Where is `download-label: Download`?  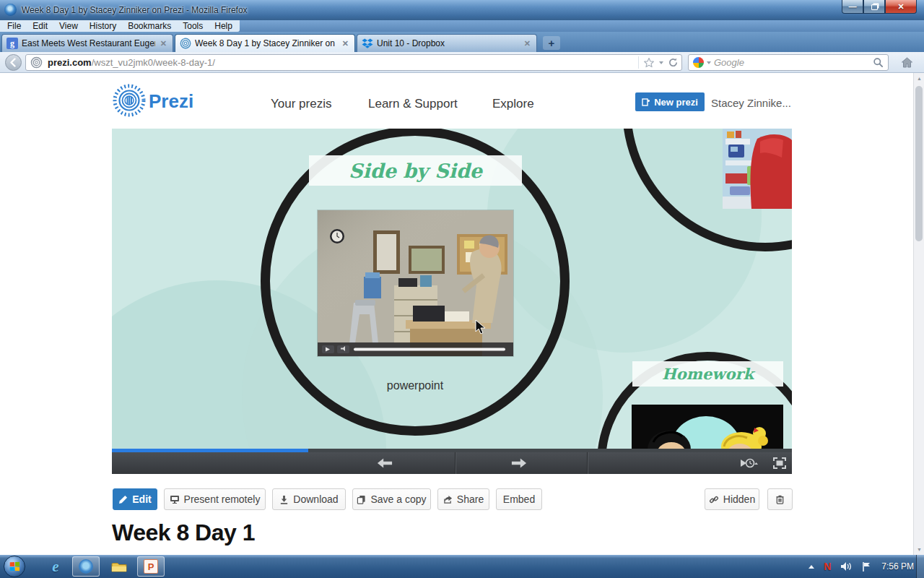
download-label: Download is located at coordinates (315, 499).